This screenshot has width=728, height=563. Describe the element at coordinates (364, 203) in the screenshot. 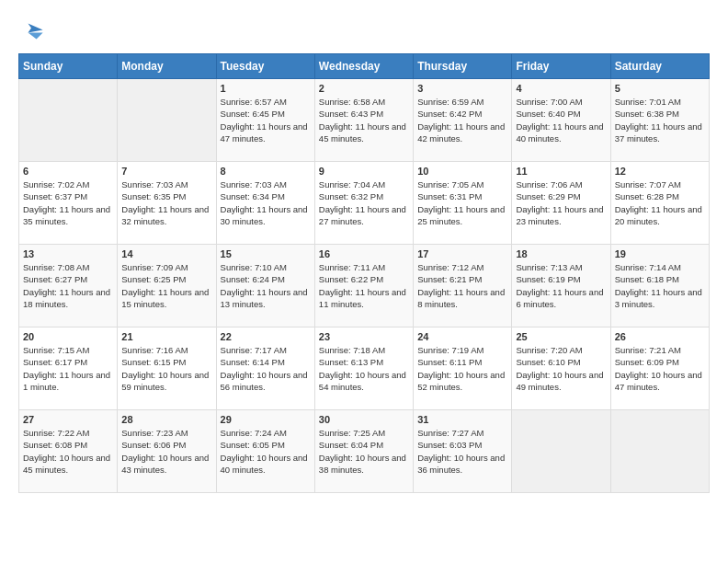

I see `calendar-cell: 9Sunrise: 7:04 AMSunset: 6:32 PMDaylight…` at that location.